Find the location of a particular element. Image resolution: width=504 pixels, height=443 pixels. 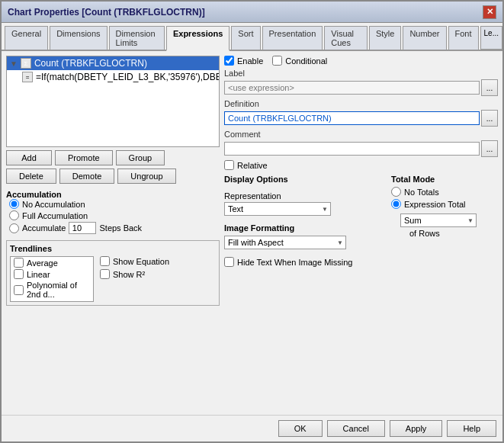

relative-label: Relative is located at coordinates (252, 165).